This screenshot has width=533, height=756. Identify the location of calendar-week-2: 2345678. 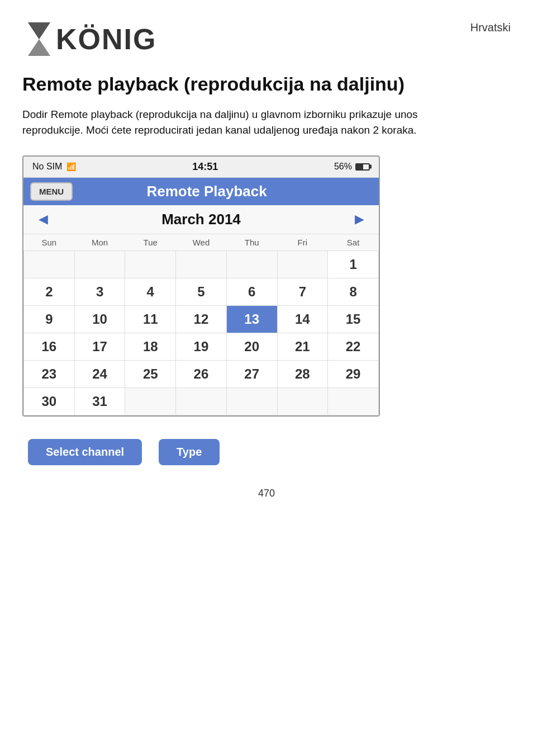
(201, 292).